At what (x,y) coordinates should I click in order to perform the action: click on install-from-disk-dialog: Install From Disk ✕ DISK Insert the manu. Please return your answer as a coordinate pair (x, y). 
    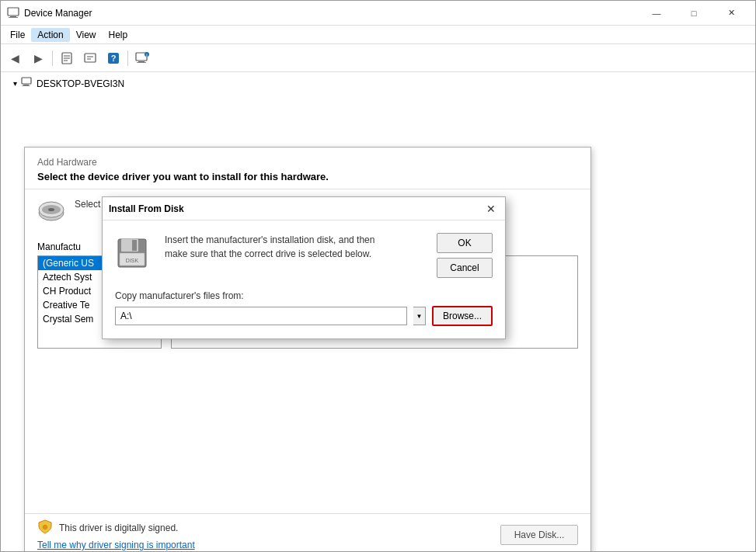
    Looking at the image, I should click on (304, 268).